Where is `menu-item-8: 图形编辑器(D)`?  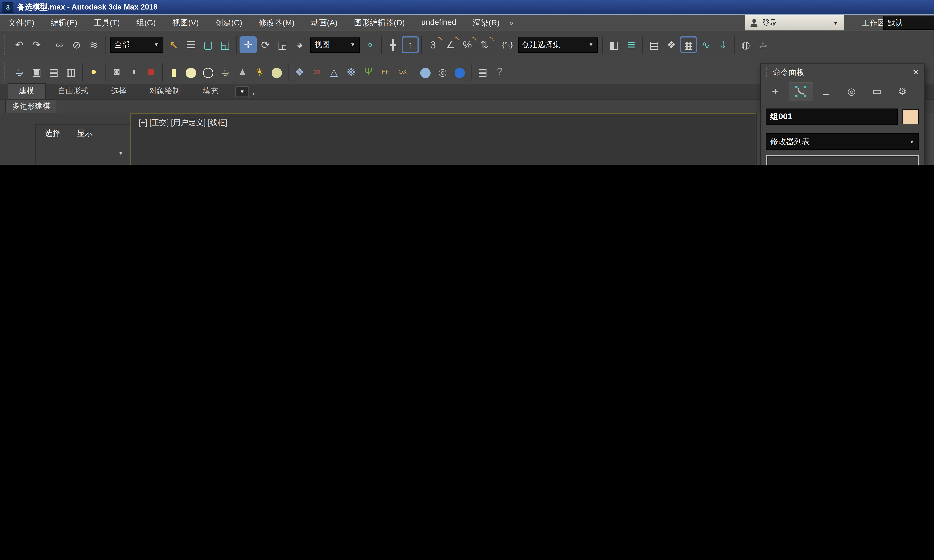 menu-item-8: 图形编辑器(D) is located at coordinates (379, 23).